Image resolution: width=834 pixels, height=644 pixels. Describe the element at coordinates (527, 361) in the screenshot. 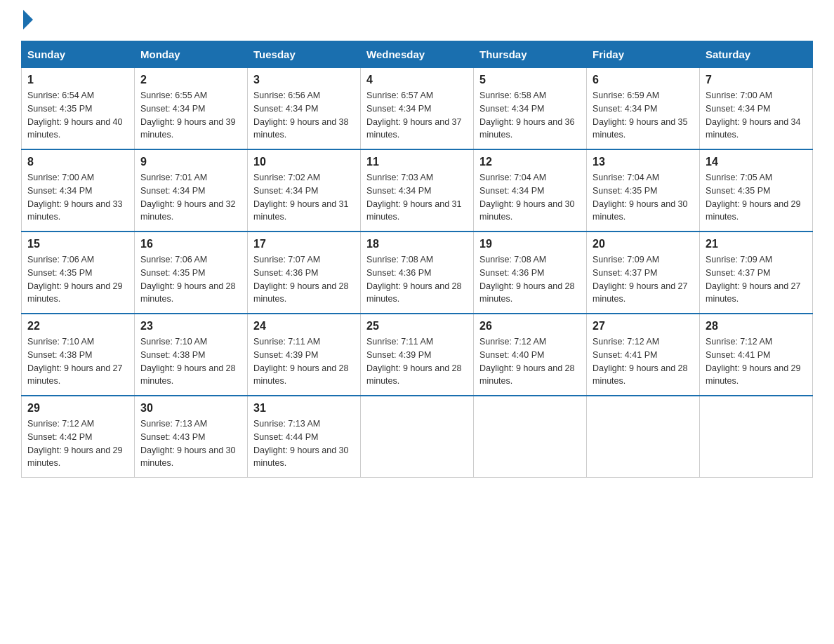

I see `day-info: Sunrise: 7:12 AMSunset: 4:40 PMDaylight:…` at that location.